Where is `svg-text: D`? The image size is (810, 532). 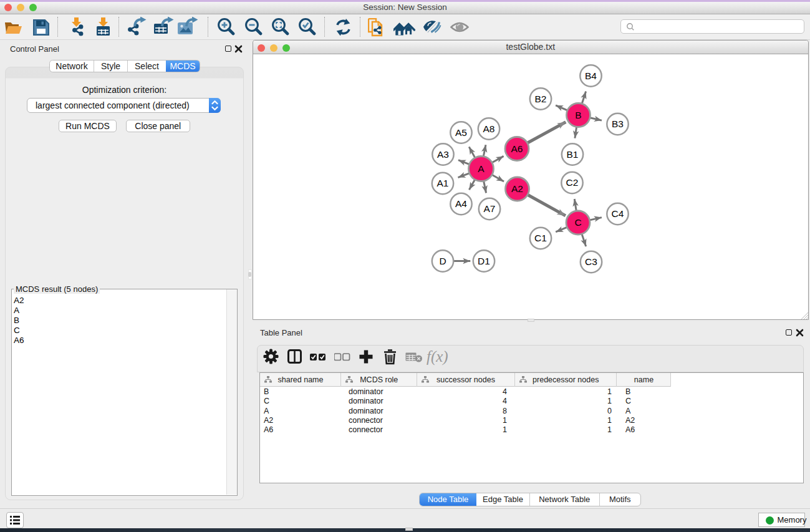
svg-text: D is located at coordinates (443, 261).